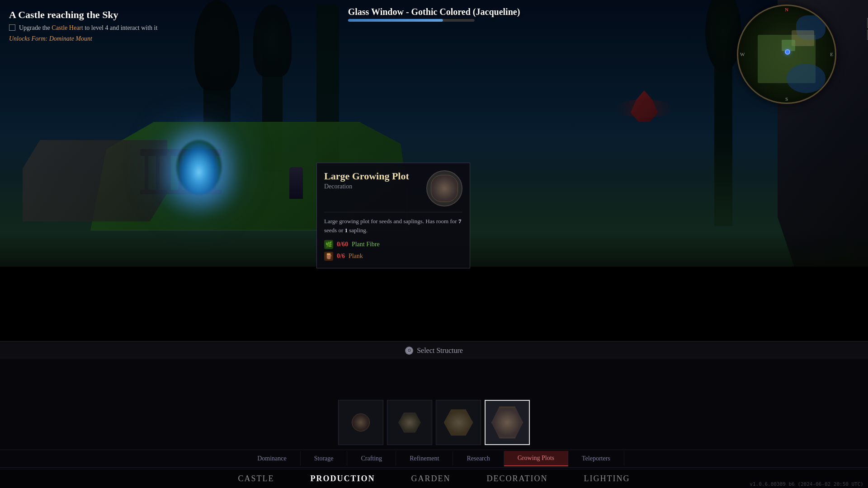 This screenshot has height=488, width=868. Describe the element at coordinates (517, 479) in the screenshot. I see `nav-decoration: Decoration` at that location.